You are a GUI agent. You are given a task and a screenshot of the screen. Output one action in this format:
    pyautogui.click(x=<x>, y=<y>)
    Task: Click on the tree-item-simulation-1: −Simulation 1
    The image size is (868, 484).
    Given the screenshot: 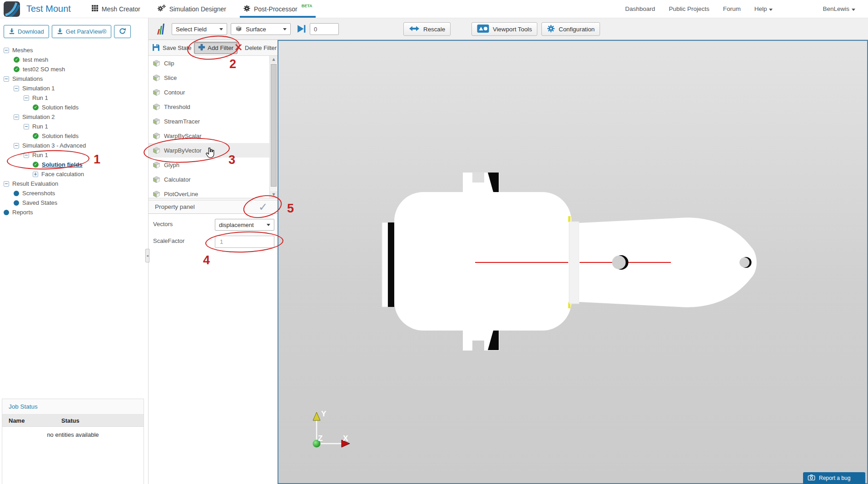 What is the action you would take?
    pyautogui.click(x=74, y=88)
    